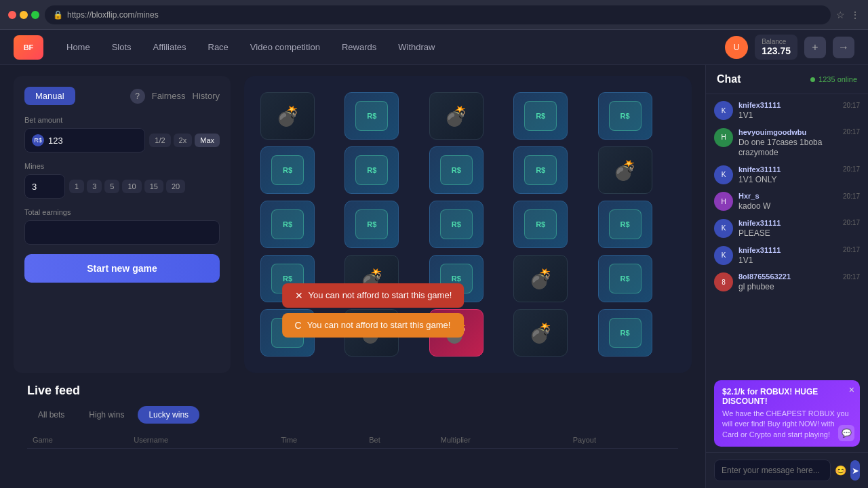  I want to click on chat-input, so click(772, 470).